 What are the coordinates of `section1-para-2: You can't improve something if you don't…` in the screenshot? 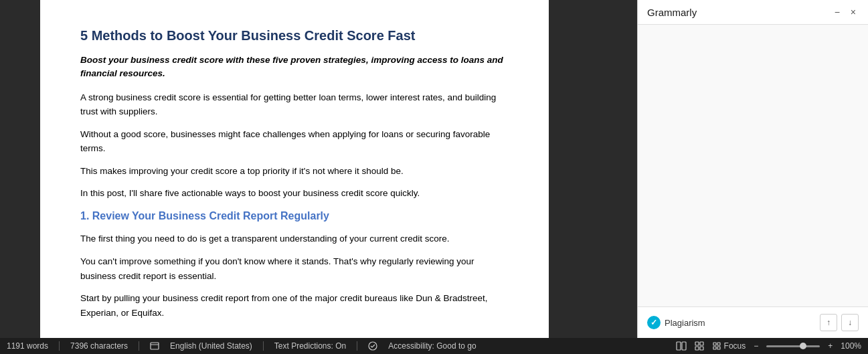 It's located at (294, 269).